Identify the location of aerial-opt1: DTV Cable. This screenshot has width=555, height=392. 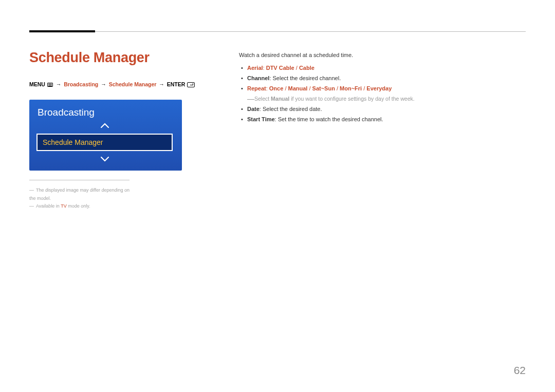
(281, 68).